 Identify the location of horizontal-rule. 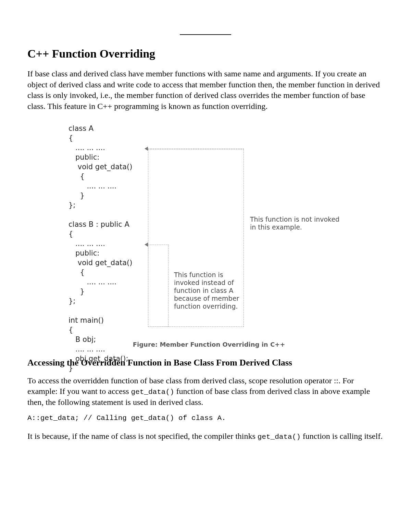
(206, 35).